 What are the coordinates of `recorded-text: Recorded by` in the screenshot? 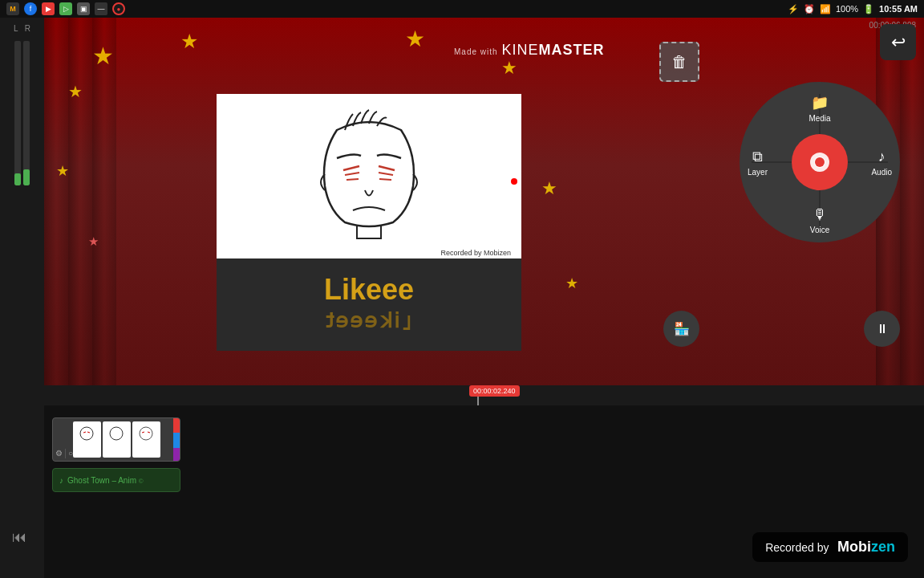 It's located at (797, 547).